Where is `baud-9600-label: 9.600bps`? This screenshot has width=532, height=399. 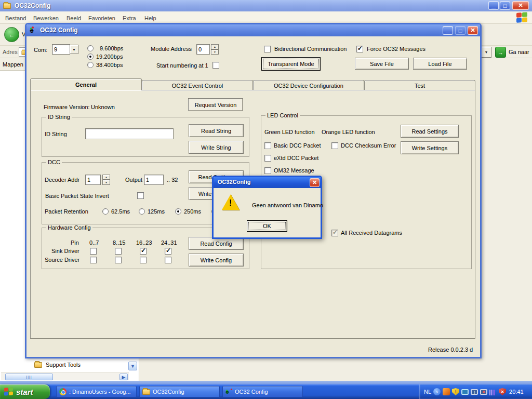 baud-9600-label: 9.600bps is located at coordinates (111, 48).